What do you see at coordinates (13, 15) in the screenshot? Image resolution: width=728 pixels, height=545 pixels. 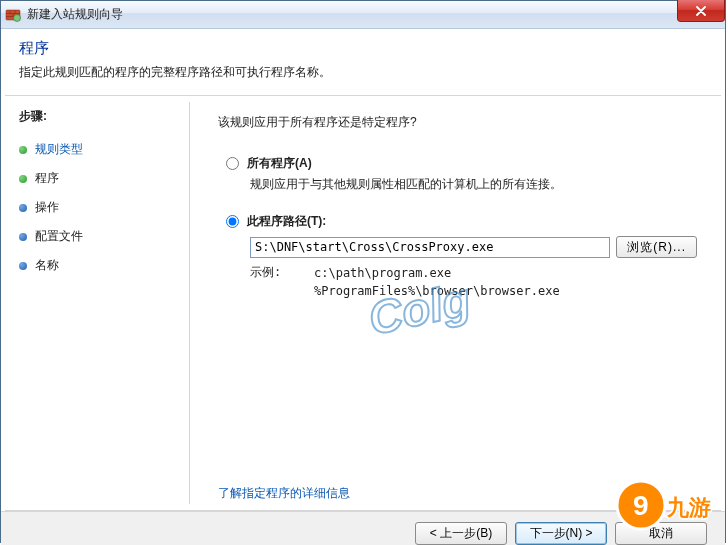 I see `firewall-icon` at bounding box center [13, 15].